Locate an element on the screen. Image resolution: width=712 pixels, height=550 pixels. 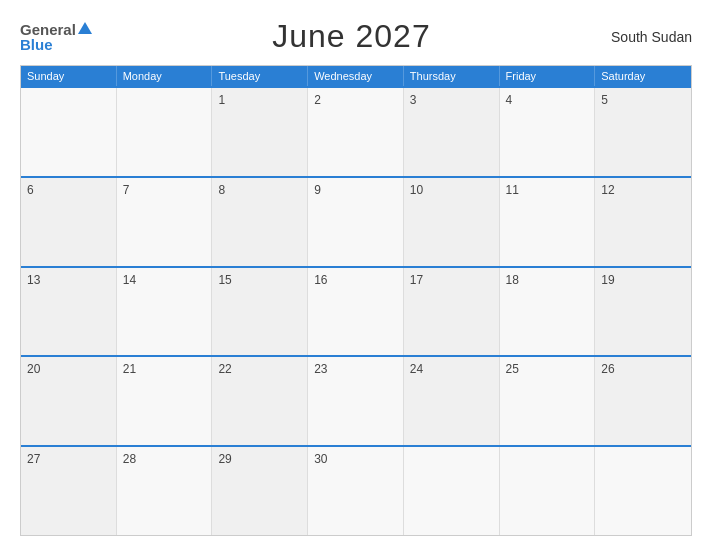
header-monday: Monday is located at coordinates (165, 76).